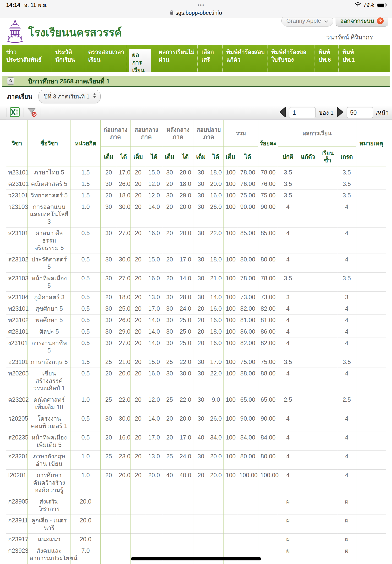  What do you see at coordinates (369, 5) in the screenshot?
I see `battery-percent: 79%` at bounding box center [369, 5].